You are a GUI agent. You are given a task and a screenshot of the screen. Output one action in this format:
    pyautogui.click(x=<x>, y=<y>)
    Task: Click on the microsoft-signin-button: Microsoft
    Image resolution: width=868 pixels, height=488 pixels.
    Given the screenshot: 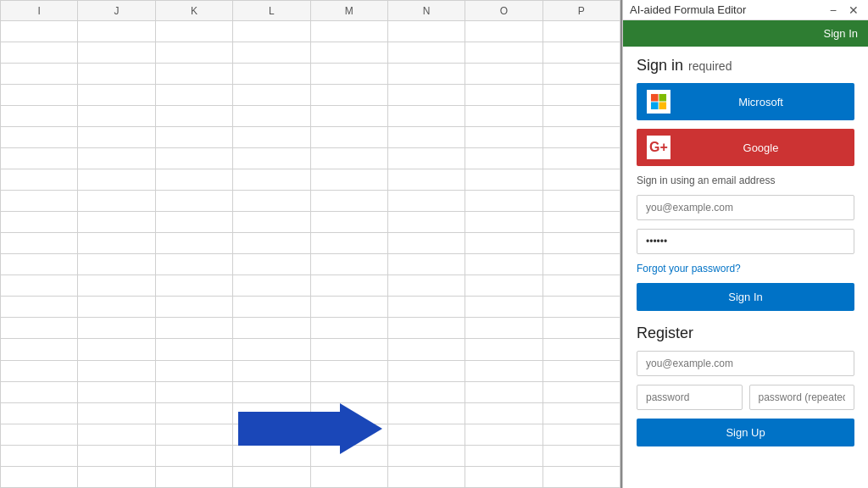 What is the action you would take?
    pyautogui.click(x=746, y=102)
    